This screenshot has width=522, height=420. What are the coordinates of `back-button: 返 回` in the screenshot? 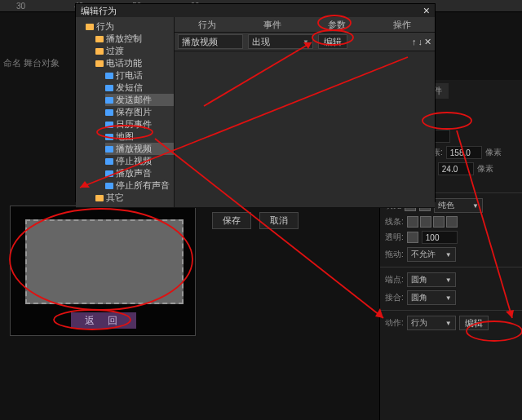 It's located at (104, 321).